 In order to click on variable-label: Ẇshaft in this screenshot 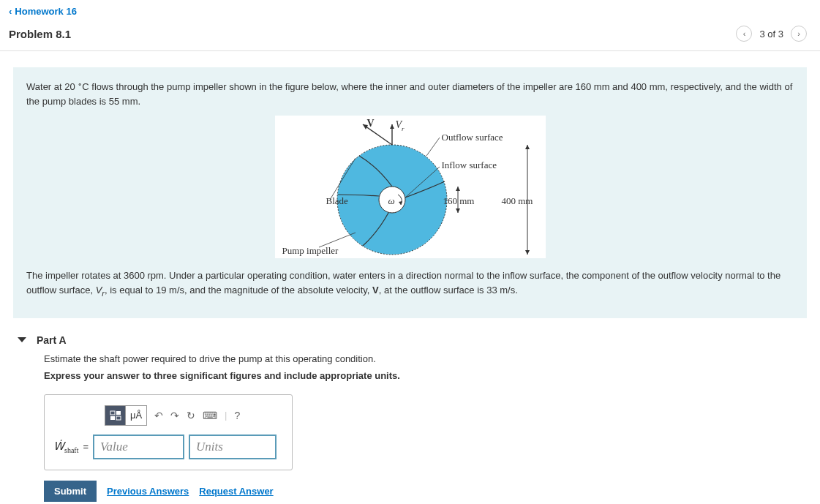, I will do `click(66, 447)`.